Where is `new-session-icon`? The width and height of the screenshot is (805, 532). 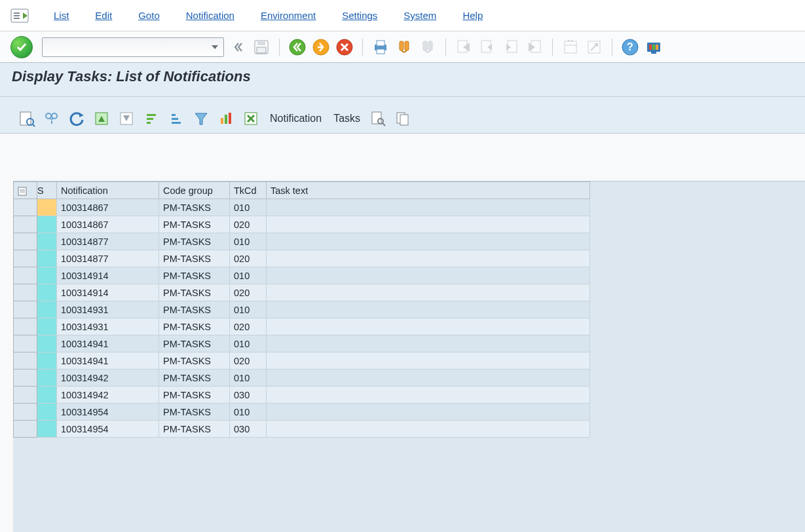 new-session-icon is located at coordinates (571, 47).